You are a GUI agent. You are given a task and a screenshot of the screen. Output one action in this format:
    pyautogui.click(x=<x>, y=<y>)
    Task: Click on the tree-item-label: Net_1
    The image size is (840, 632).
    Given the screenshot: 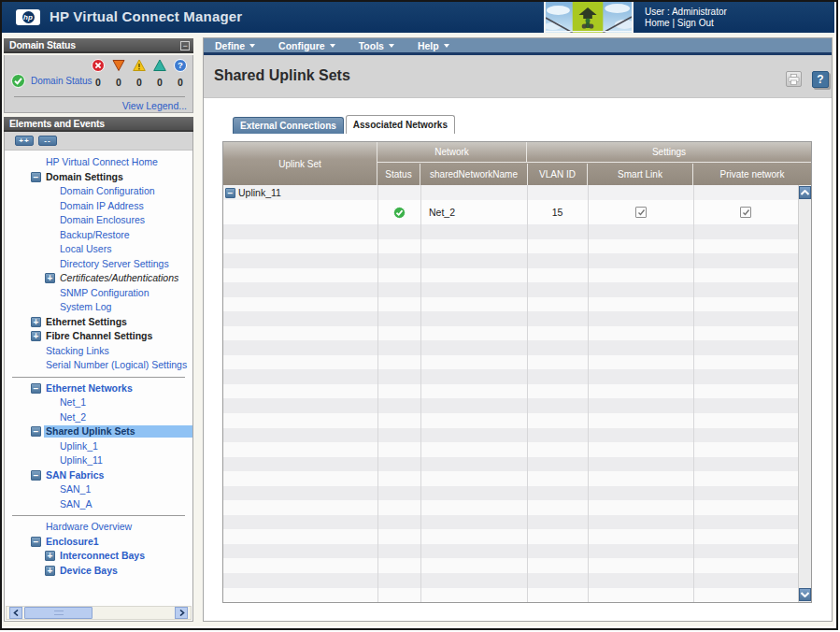 What is the action you would take?
    pyautogui.click(x=73, y=402)
    